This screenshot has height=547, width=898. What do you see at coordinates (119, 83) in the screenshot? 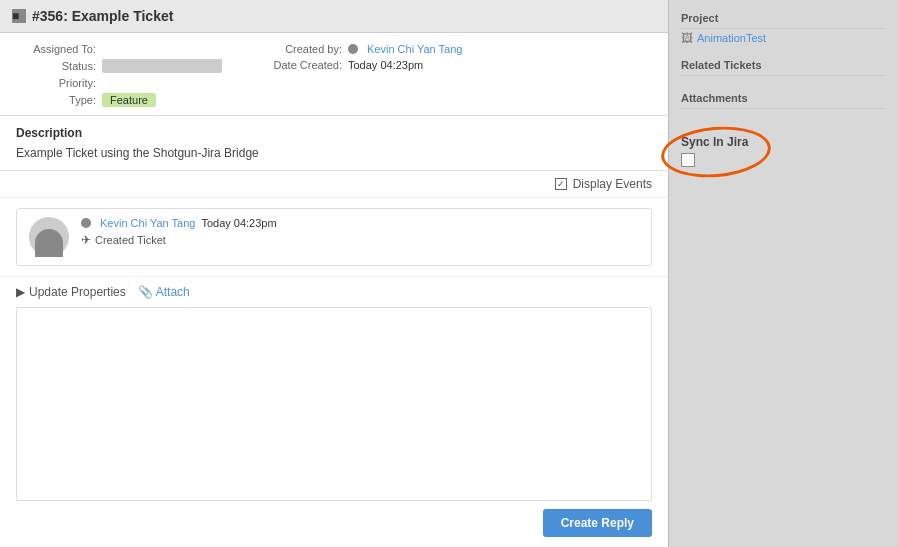
I see `priority-row: Priority:` at bounding box center [119, 83].